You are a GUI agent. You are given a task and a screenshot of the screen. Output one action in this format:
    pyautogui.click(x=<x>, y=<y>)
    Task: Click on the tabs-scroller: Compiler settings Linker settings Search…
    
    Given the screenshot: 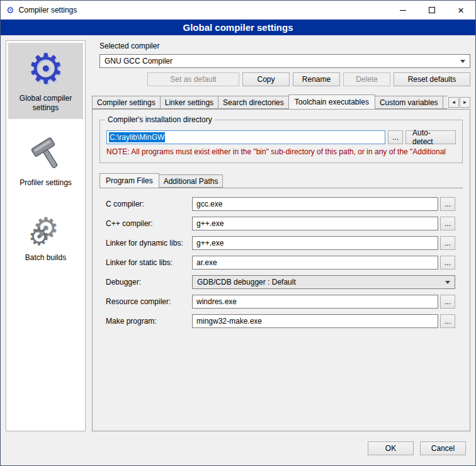 What is the action you would take?
    pyautogui.click(x=269, y=102)
    